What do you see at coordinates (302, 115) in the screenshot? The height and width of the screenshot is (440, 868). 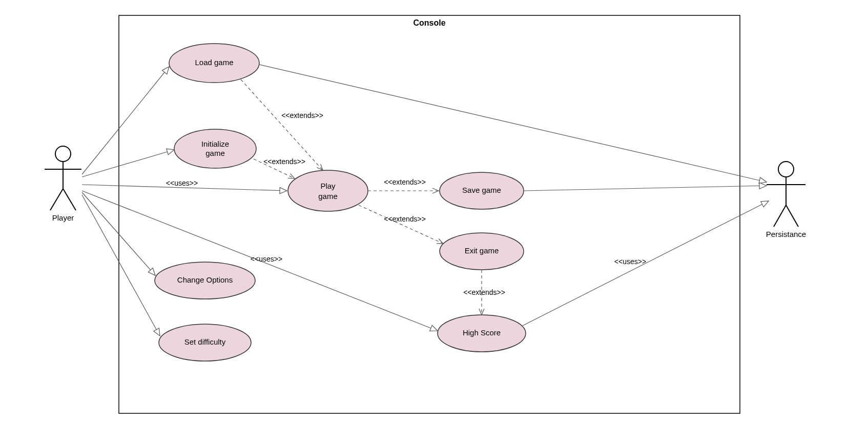 I see `label-load-play: <<extends>>` at bounding box center [302, 115].